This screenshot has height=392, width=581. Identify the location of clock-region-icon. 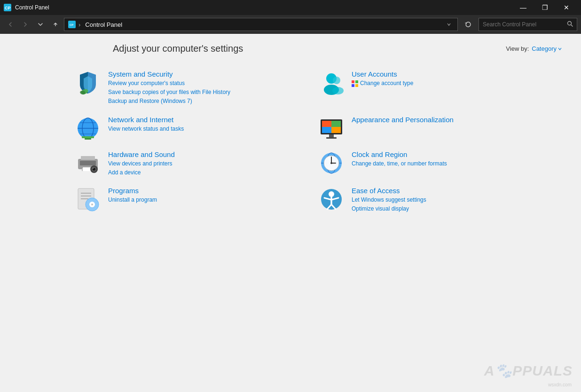
(331, 163).